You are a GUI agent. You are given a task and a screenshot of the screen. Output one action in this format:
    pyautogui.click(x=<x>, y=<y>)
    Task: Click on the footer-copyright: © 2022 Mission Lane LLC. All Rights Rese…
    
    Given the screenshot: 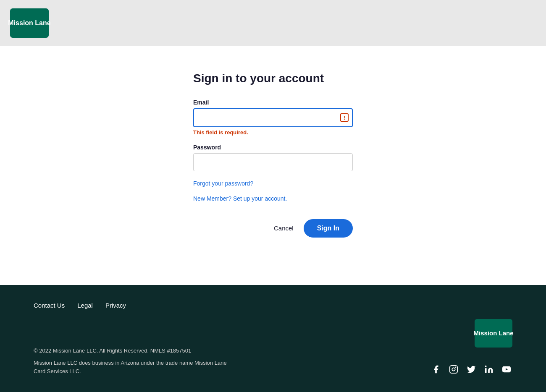 What is the action you would take?
    pyautogui.click(x=232, y=351)
    